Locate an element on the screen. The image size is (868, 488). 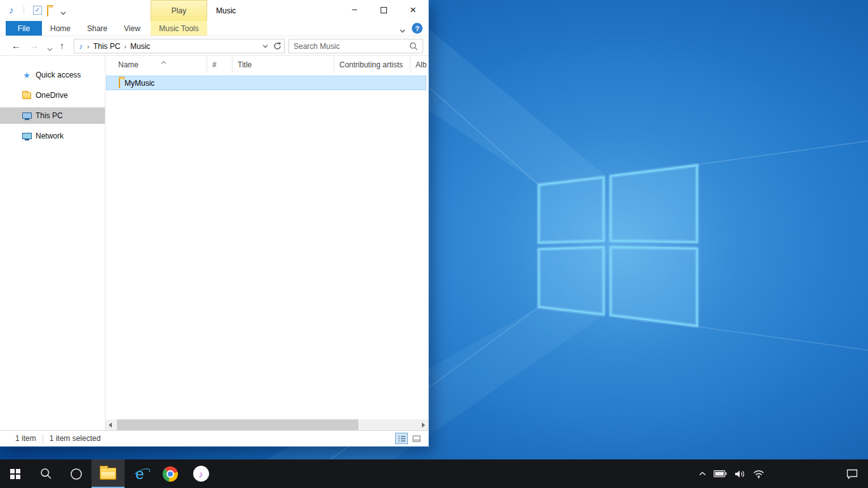
expand-ribbon-chevron-icon is located at coordinates (403, 30).